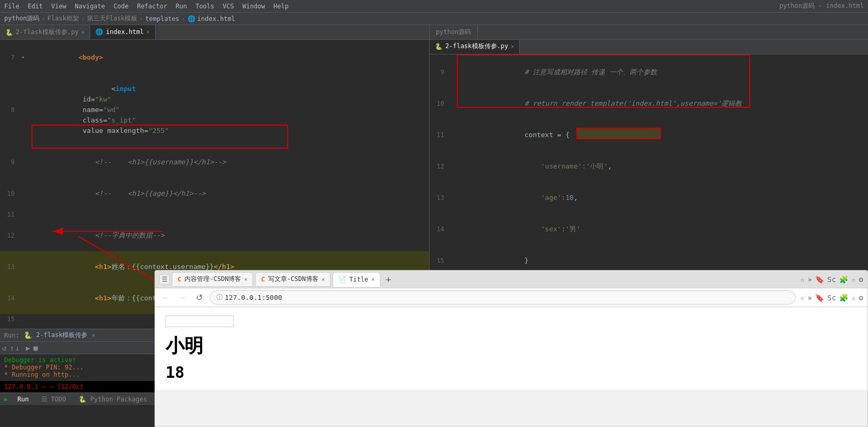 The height and width of the screenshot is (427, 868). What do you see at coordinates (59, 6) in the screenshot?
I see `menu-view: View` at bounding box center [59, 6].